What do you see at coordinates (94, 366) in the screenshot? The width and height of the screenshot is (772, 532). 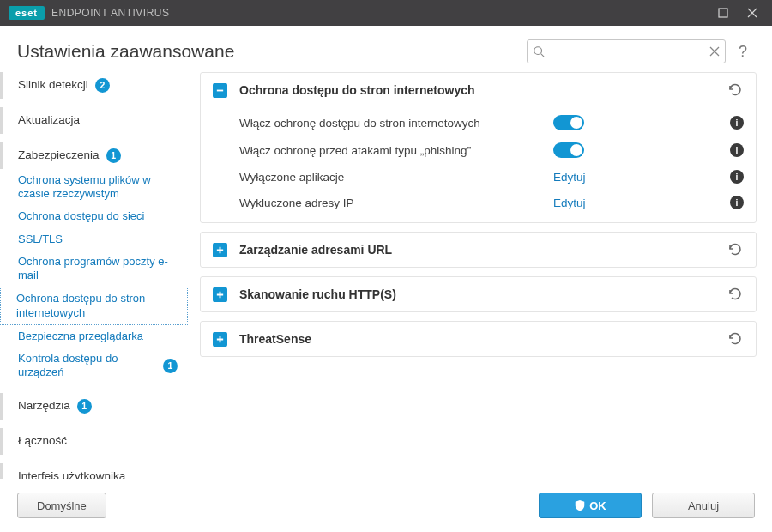 I see `sidebar-item-9: Kontrola dostępu do urządzeń1` at bounding box center [94, 366].